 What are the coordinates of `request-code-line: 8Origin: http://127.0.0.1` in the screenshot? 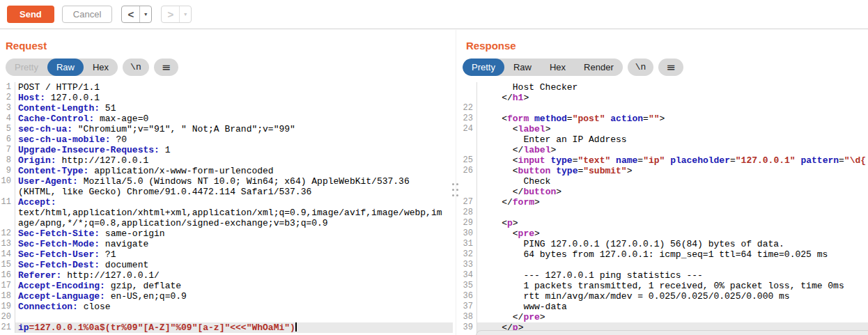 It's located at (226, 160).